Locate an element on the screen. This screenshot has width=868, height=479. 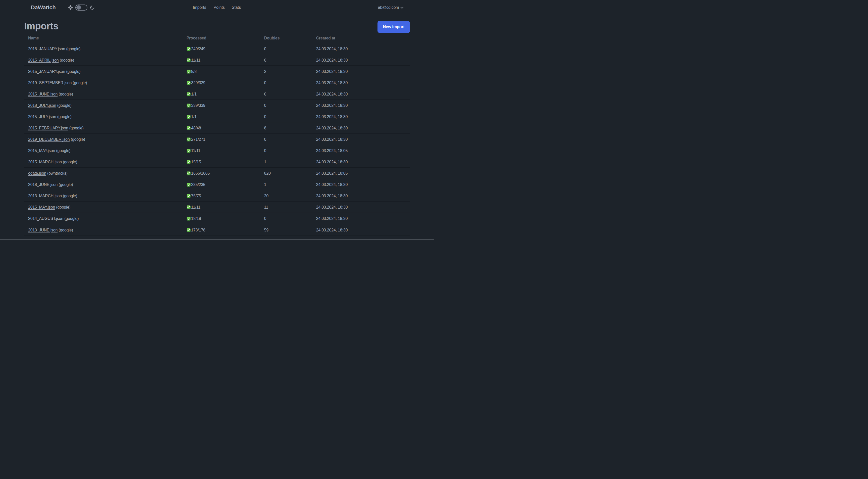
doubles-cell: 2 is located at coordinates (286, 71).